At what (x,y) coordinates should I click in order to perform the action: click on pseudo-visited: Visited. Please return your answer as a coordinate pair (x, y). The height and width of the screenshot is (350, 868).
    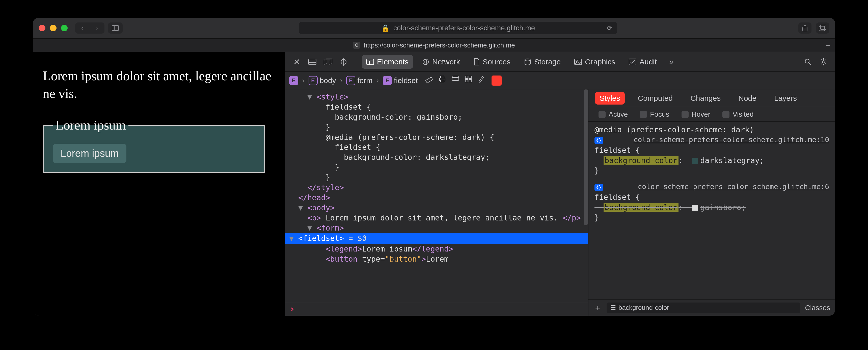
    Looking at the image, I should click on (738, 114).